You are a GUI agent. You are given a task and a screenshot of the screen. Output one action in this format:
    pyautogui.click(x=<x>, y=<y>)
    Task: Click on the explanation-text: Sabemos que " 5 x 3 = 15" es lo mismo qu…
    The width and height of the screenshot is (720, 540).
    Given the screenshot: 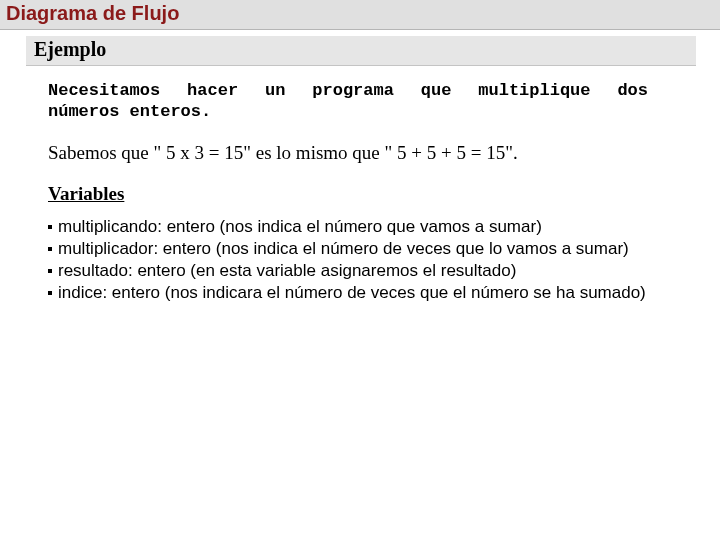 What is the action you would take?
    pyautogui.click(x=374, y=153)
    